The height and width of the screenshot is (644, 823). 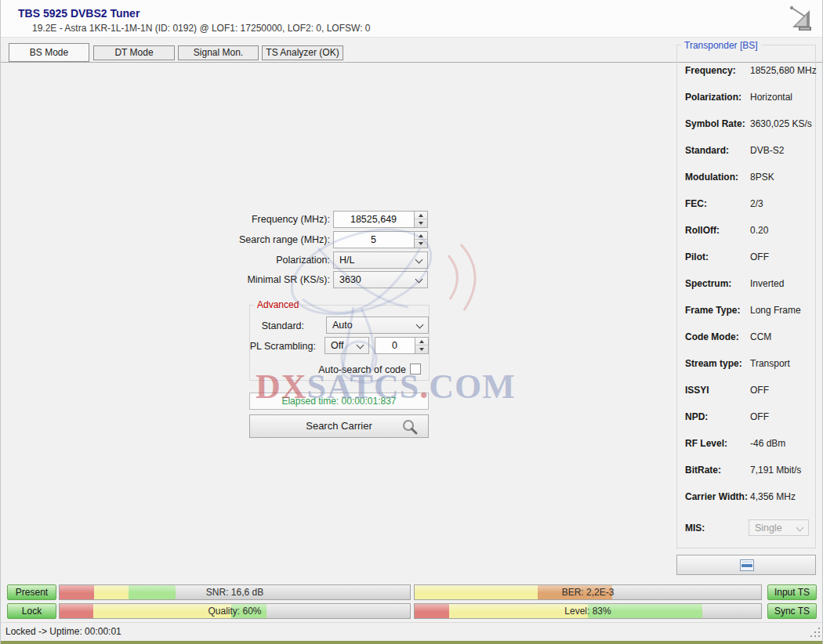 I want to click on bar-label: Quality: 60%, so click(x=235, y=611).